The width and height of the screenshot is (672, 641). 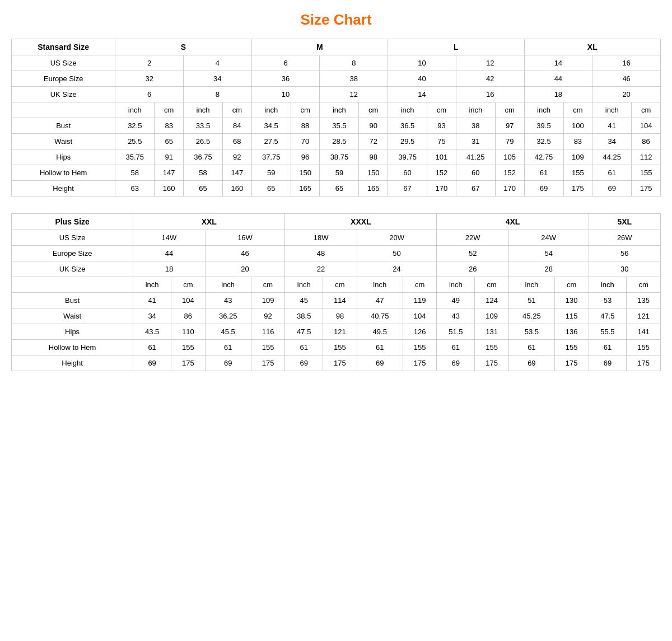 I want to click on table-cell: 109, so click(x=492, y=316).